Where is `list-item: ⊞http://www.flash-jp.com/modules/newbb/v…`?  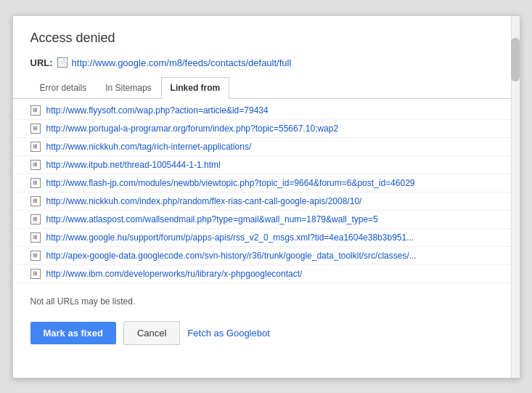
list-item: ⊞http://www.flash-jp.com/modules/newbb/v… is located at coordinates (266, 183).